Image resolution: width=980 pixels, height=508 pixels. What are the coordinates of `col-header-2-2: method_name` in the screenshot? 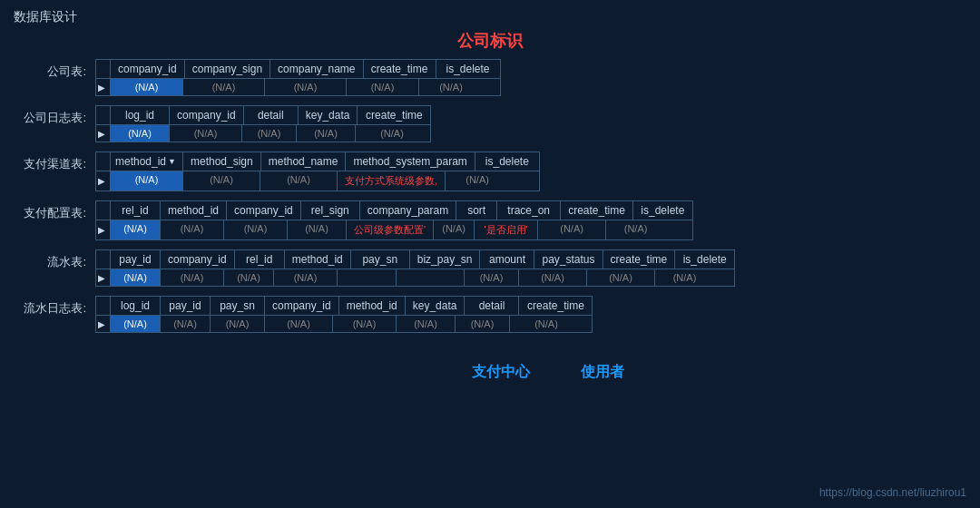 It's located at (304, 161).